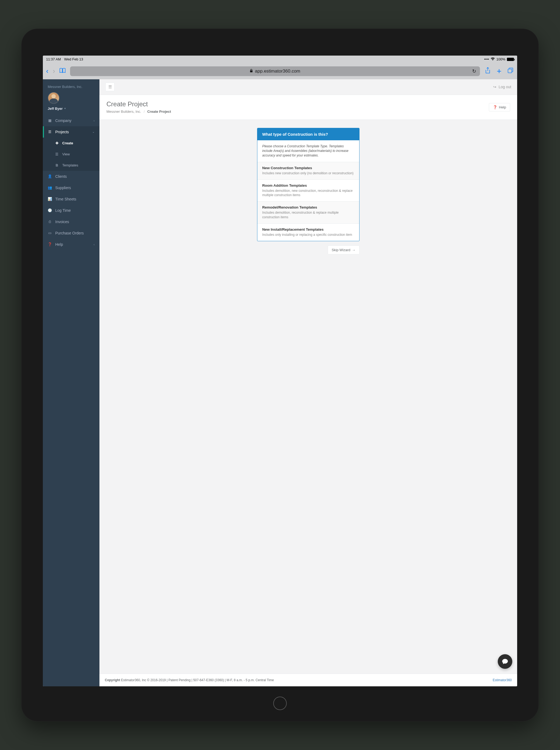 Image resolution: width=560 pixels, height=750 pixels. I want to click on browser-back-button: ‹, so click(47, 71).